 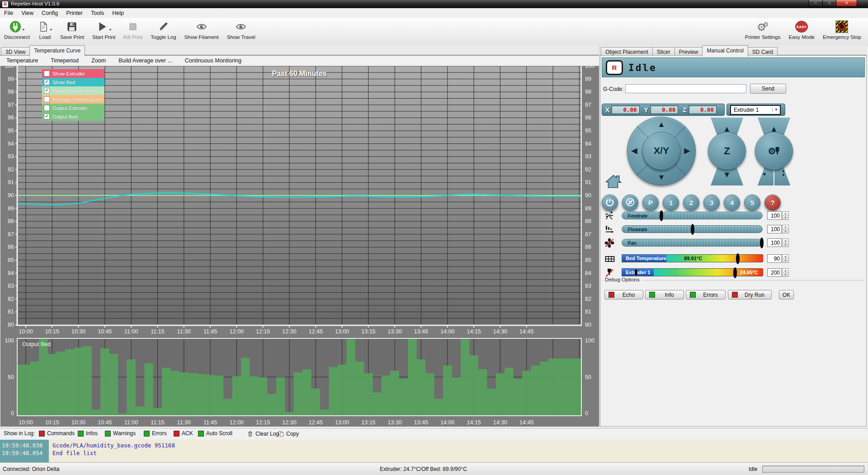 What do you see at coordinates (768, 89) in the screenshot?
I see `send-button: Send` at bounding box center [768, 89].